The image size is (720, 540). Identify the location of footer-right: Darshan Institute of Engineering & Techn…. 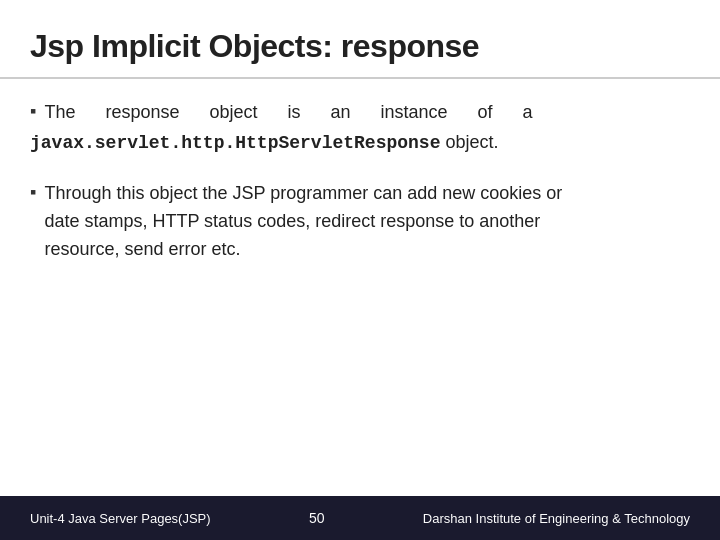
(556, 518).